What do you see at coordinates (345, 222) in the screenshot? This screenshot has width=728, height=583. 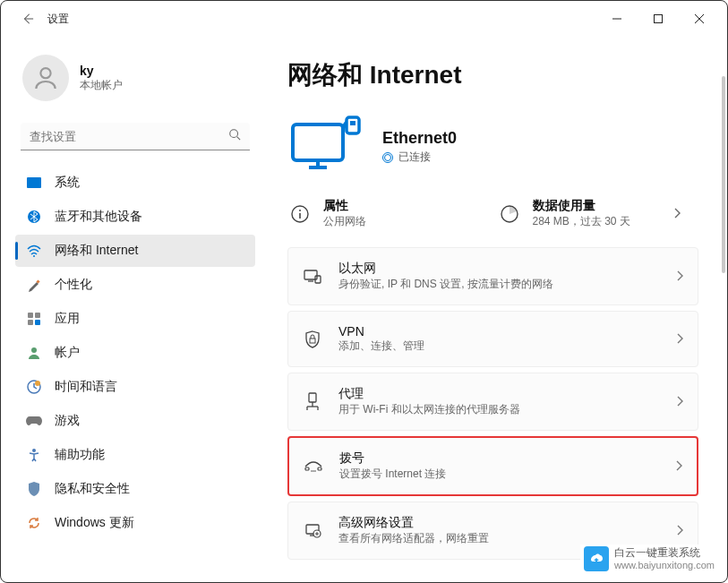 I see `properties-sub: 公用网络` at bounding box center [345, 222].